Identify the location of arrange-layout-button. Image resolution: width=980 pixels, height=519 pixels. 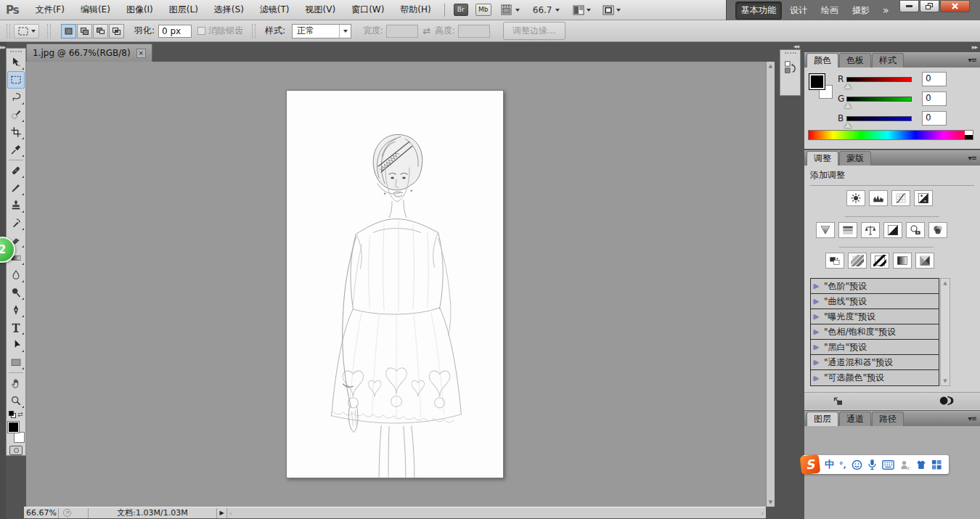
(582, 10).